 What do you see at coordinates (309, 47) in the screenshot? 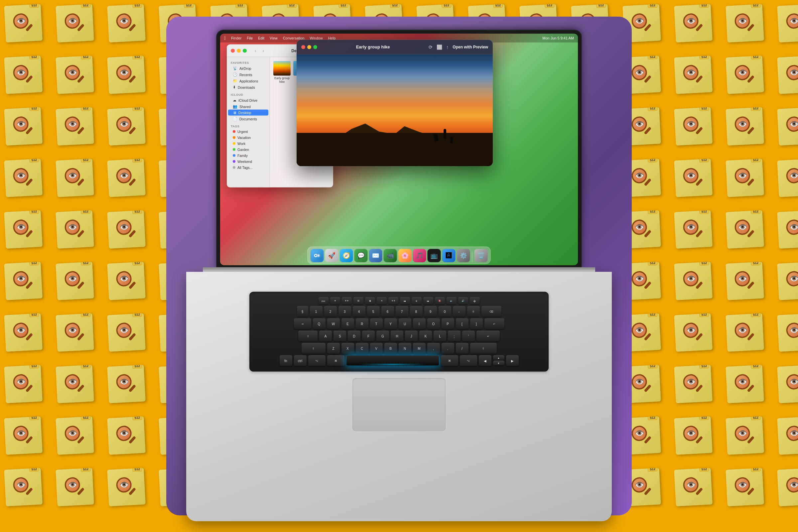
I see `preview-minimize-button` at bounding box center [309, 47].